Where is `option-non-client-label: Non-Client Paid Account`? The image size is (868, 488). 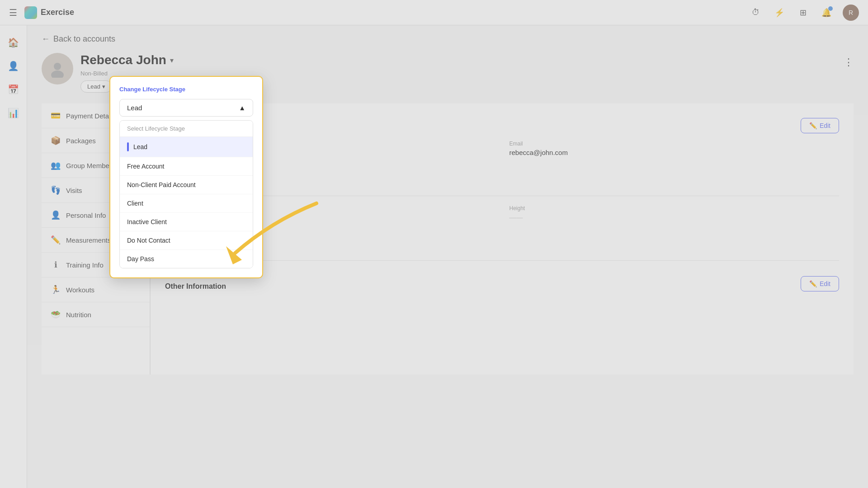 option-non-client-label: Non-Client Paid Account is located at coordinates (161, 185).